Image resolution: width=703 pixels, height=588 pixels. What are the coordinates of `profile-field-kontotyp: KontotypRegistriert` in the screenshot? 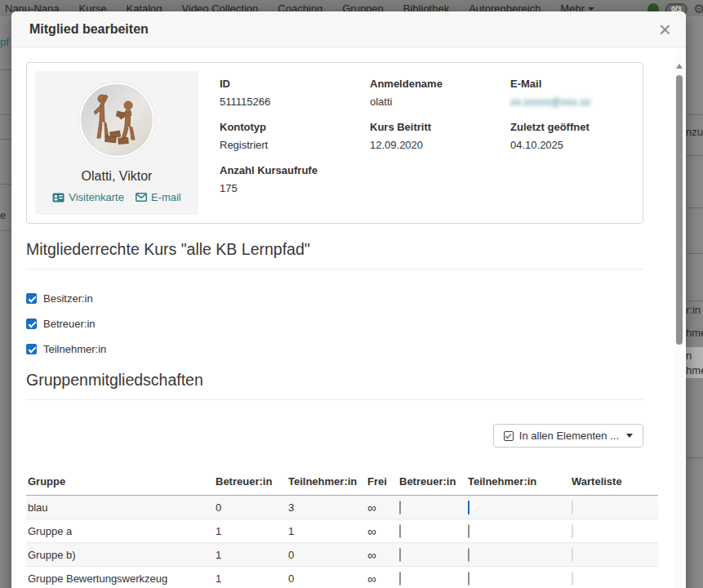 It's located at (295, 136).